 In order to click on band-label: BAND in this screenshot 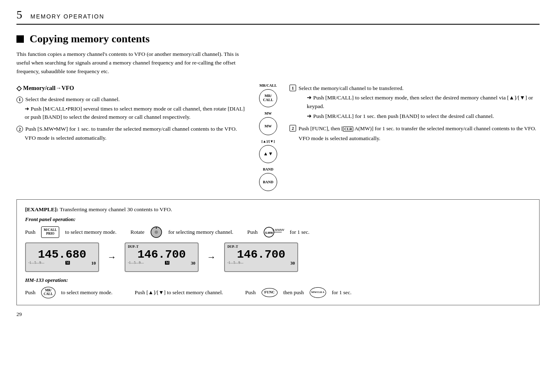, I will do `click(268, 169)`.